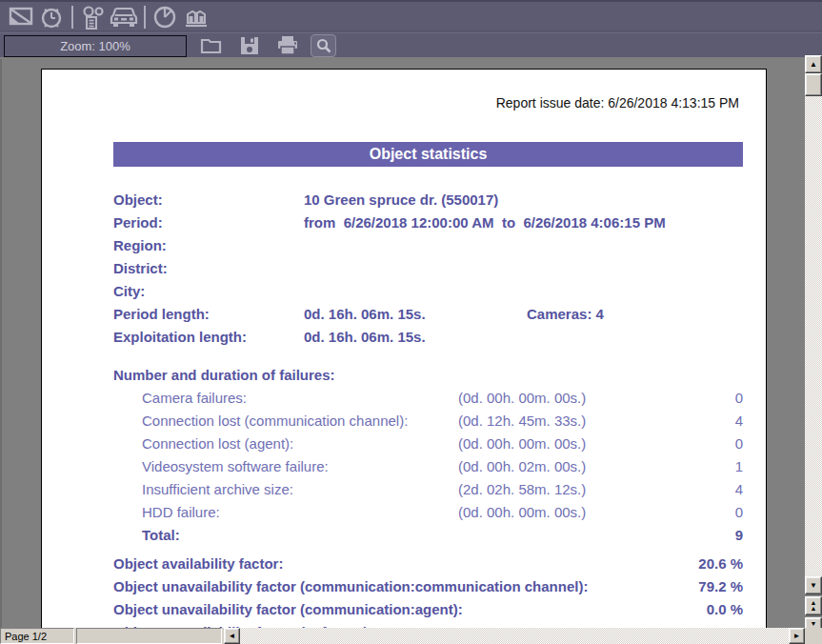 Image resolution: width=822 pixels, height=644 pixels. Describe the element at coordinates (429, 317) in the screenshot. I see `info-row: Period length: 0d. 16h. 06m. 15s. Camera…` at that location.